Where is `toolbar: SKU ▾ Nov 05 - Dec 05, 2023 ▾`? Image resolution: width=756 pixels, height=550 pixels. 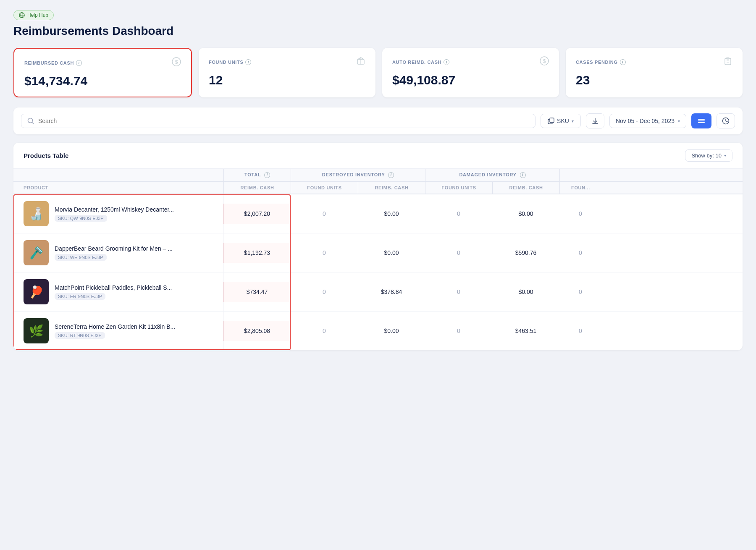
toolbar: SKU ▾ Nov 05 - Dec 05, 2023 ▾ is located at coordinates (378, 121).